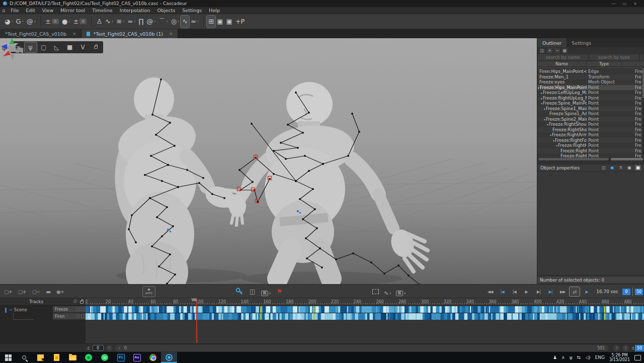 The height and width of the screenshot is (363, 644). I want to click on column-name: Name, so click(562, 64).